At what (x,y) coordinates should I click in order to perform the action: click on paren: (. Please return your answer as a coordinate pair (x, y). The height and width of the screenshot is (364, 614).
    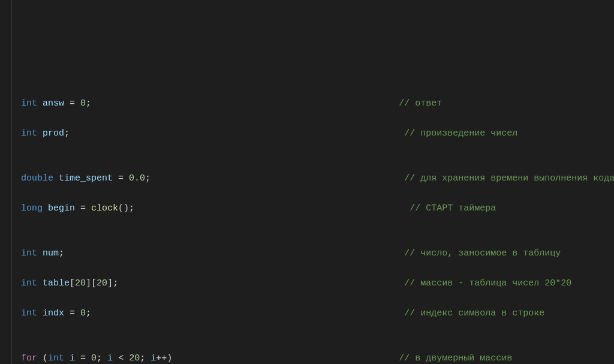
    Looking at the image, I should click on (43, 359).